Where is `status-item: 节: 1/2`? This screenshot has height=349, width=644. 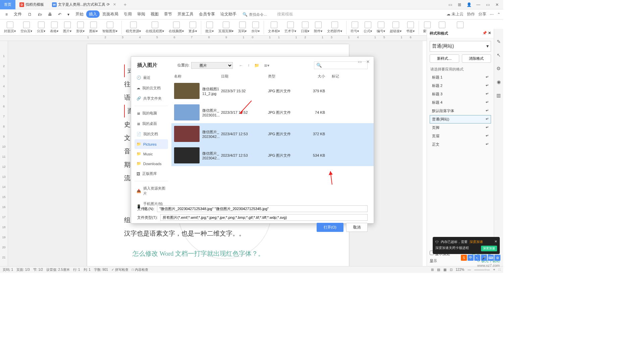
status-item: 节: 1/2 is located at coordinates (38, 270).